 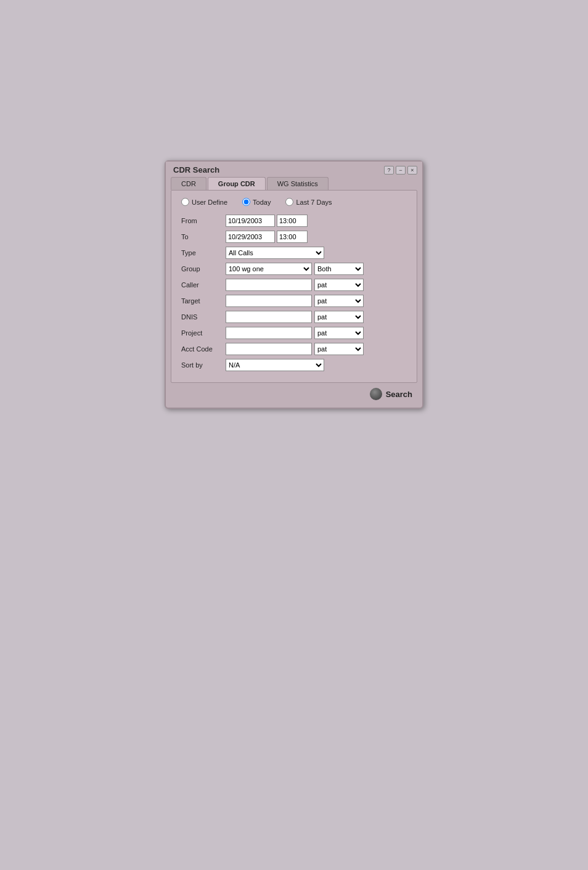 What do you see at coordinates (294, 333) in the screenshot?
I see `project-row: Project pat begins ends contains` at bounding box center [294, 333].